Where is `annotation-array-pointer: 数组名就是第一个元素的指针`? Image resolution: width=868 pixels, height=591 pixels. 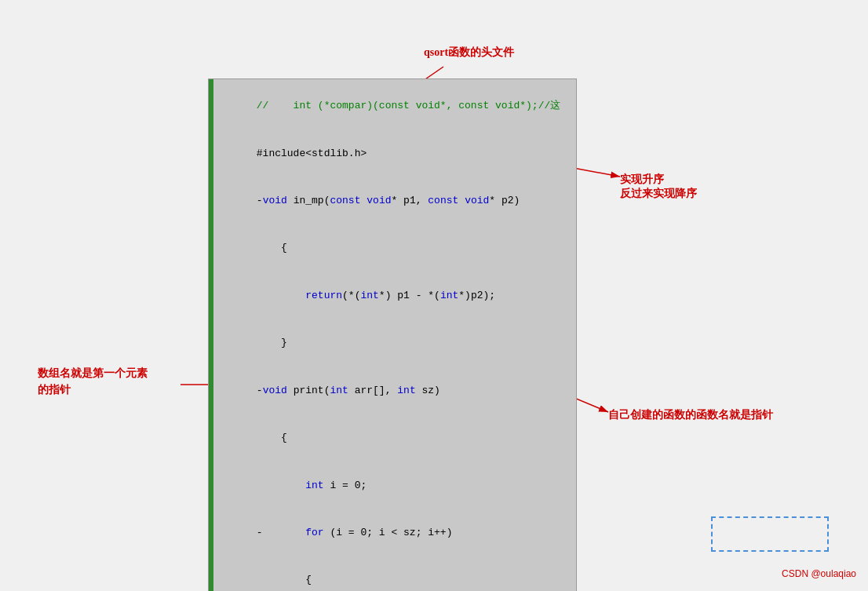 annotation-array-pointer: 数组名就是第一个元素的指针 is located at coordinates (93, 381).